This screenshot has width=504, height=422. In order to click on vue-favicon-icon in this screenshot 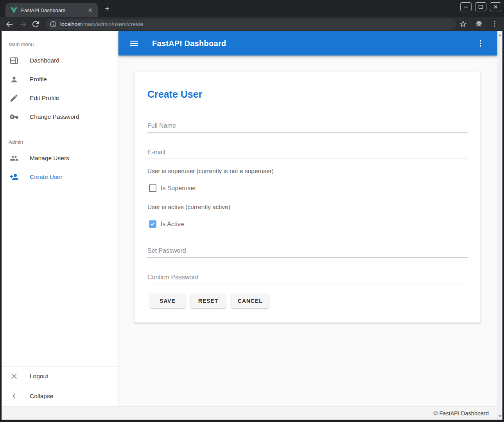, I will do `click(14, 10)`.